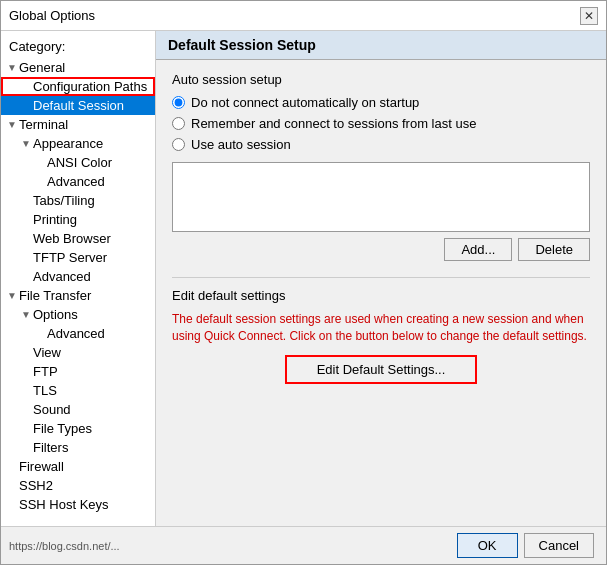  What do you see at coordinates (241, 144) in the screenshot?
I see `radio-label-auto-session: Use auto session` at bounding box center [241, 144].